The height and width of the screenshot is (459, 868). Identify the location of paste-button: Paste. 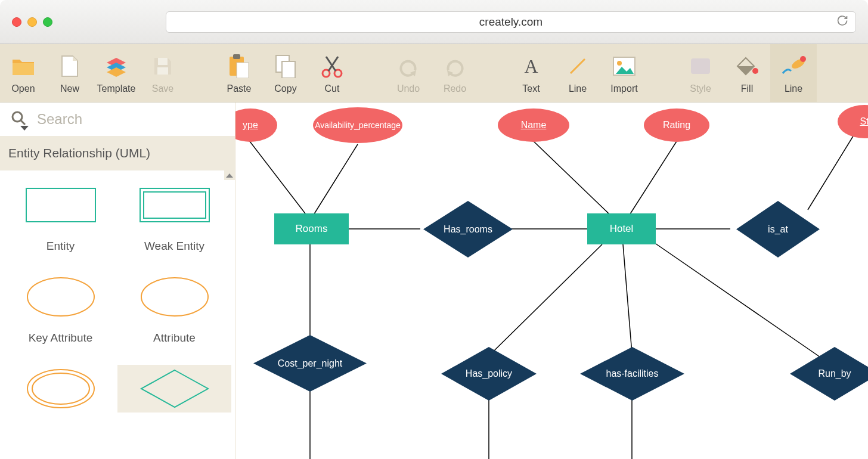
(239, 73).